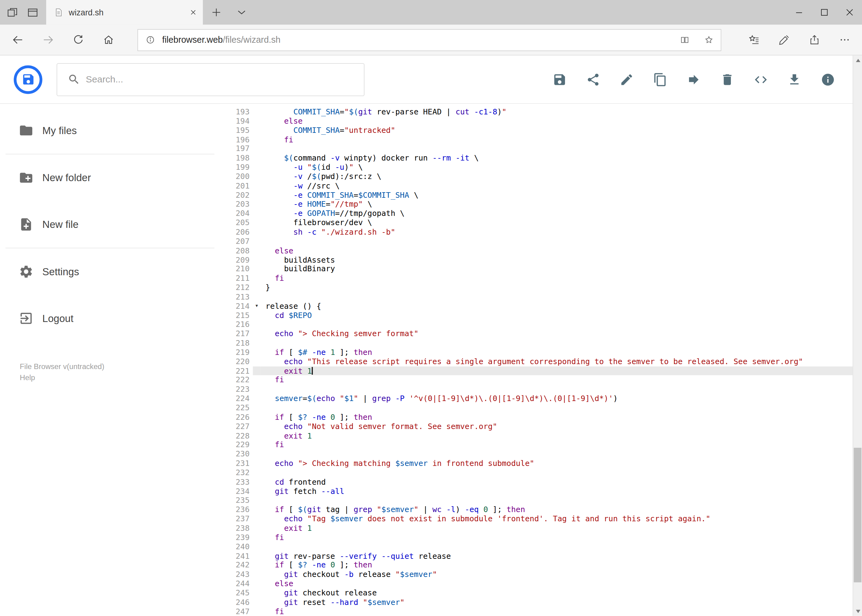 The height and width of the screenshot is (616, 862). What do you see at coordinates (541, 149) in the screenshot?
I see `code-line: 197` at bounding box center [541, 149].